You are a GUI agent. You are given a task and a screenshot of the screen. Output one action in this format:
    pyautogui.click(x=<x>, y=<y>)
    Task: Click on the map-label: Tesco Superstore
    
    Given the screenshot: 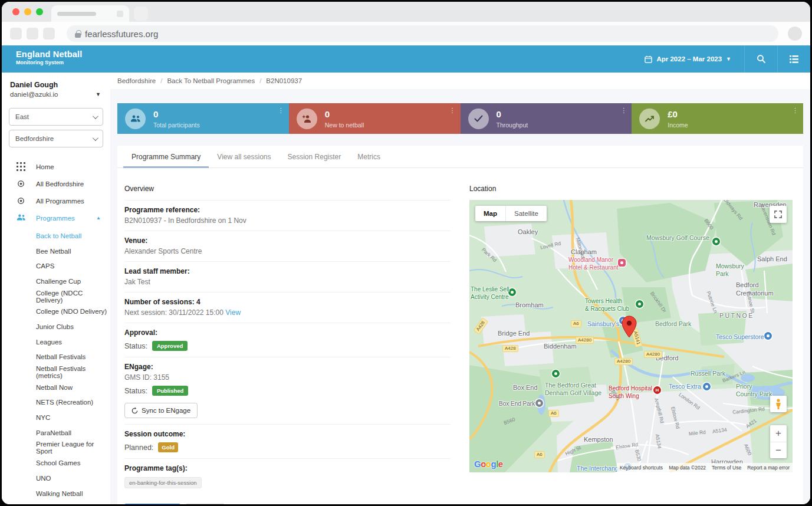 What is the action you would take?
    pyautogui.click(x=740, y=337)
    